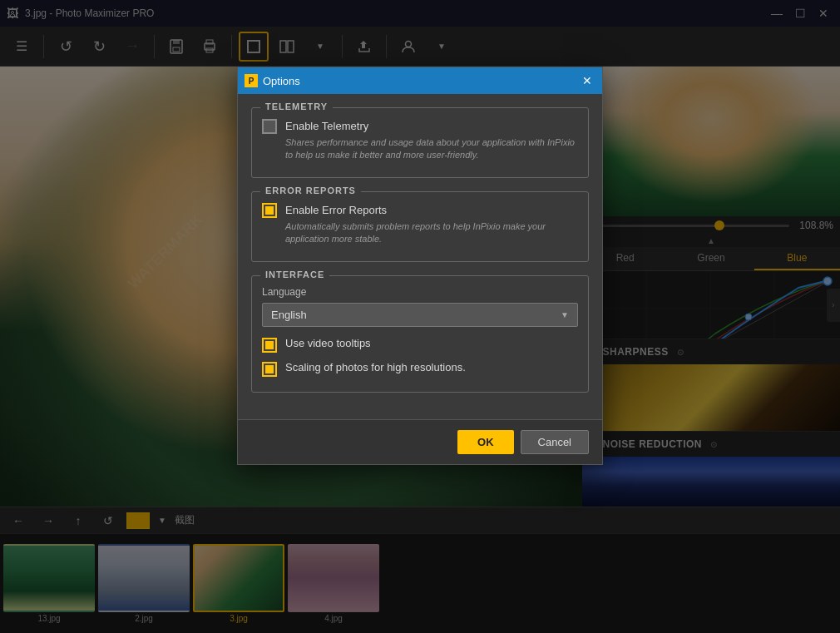  Describe the element at coordinates (432, 233) in the screenshot. I see `error-reports-desc: Automatically submits problem reports to…` at that location.